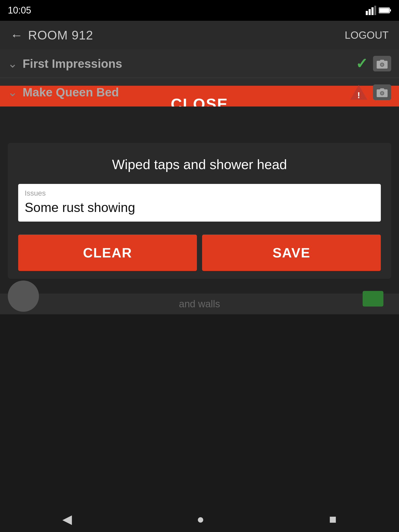  What do you see at coordinates (187, 64) in the screenshot?
I see `section-label-first-impressions: First Impressions` at bounding box center [187, 64].